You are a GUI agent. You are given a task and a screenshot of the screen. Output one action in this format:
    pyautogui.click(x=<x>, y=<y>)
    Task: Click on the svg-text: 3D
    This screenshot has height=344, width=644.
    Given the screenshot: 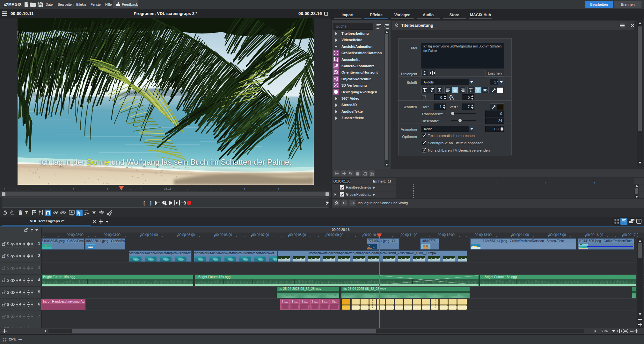 What is the action you would take?
    pyautogui.click(x=485, y=90)
    